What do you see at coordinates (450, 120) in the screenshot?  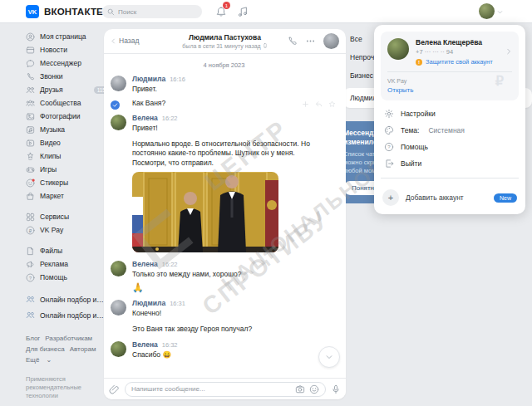 I see `account-dropdown-menu: Велена Клещерёва +7 ··· ··· ·· 94 ! Защи…` at bounding box center [450, 120].